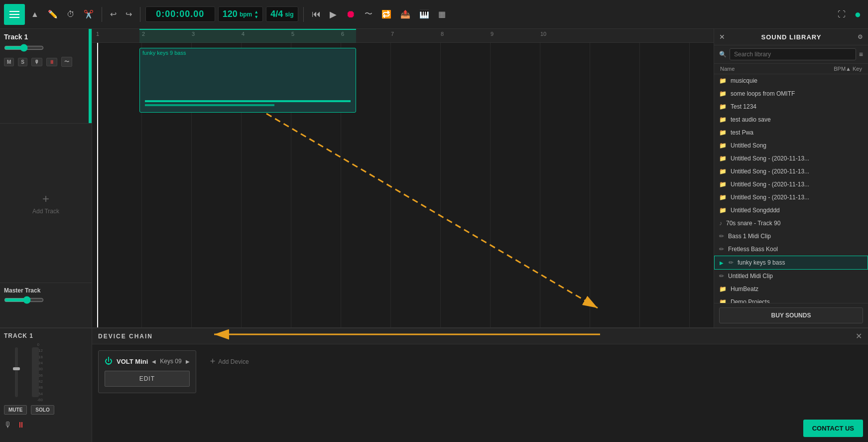 This screenshot has height=442, width=868. I want to click on lib-item-12: ✏Bass 1 Midi Clip, so click(791, 236).